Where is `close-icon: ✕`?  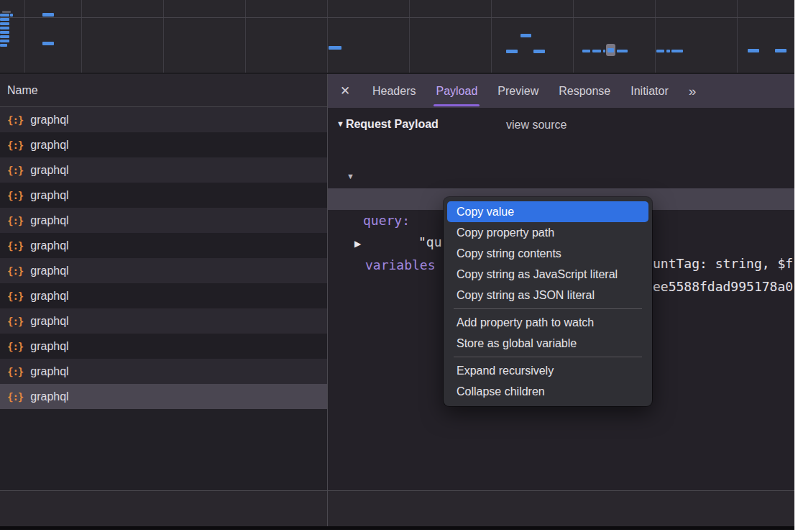
close-icon: ✕ is located at coordinates (345, 91).